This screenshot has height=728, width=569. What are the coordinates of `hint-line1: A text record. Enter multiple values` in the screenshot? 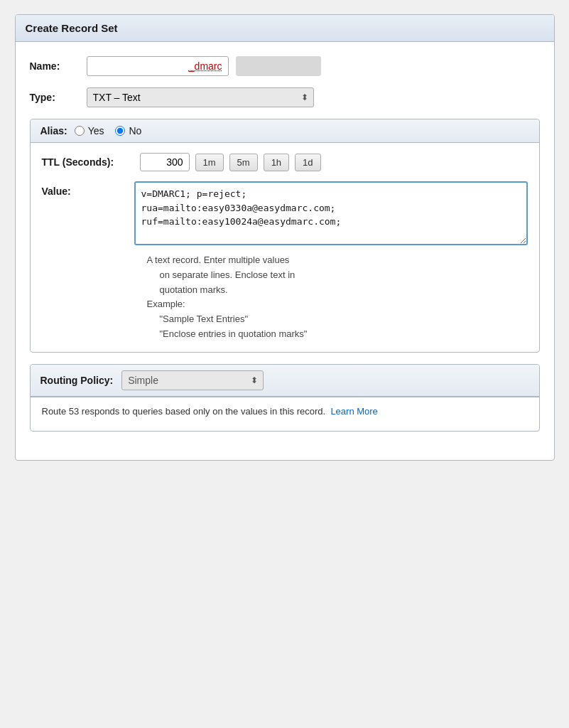 It's located at (337, 260).